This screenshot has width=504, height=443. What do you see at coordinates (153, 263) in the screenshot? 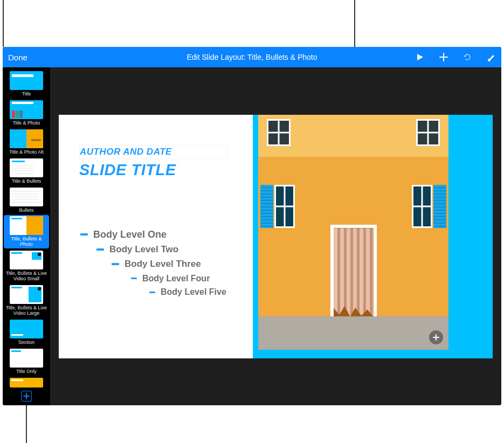
I see `body-placeholder: Body Level One Body Level Two Body Level…` at bounding box center [153, 263].